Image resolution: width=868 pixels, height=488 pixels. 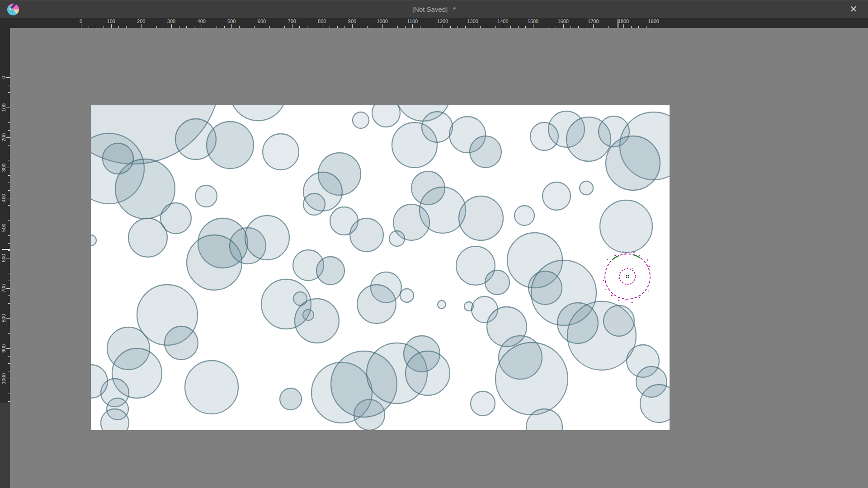 I want to click on horizontal-ruler: 0100200300400500600700800900100011001200…, so click(x=434, y=23).